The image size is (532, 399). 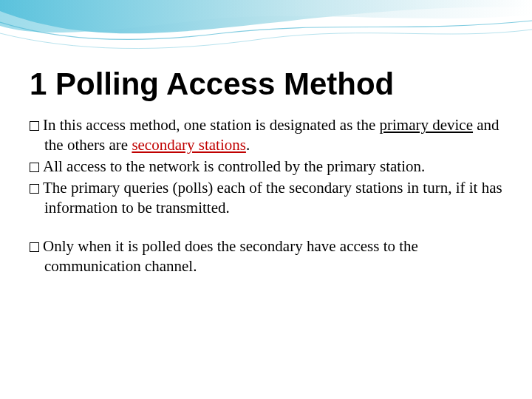 I want to click on bullet-text: The primary queries (polls) each of the …, so click(x=273, y=198).